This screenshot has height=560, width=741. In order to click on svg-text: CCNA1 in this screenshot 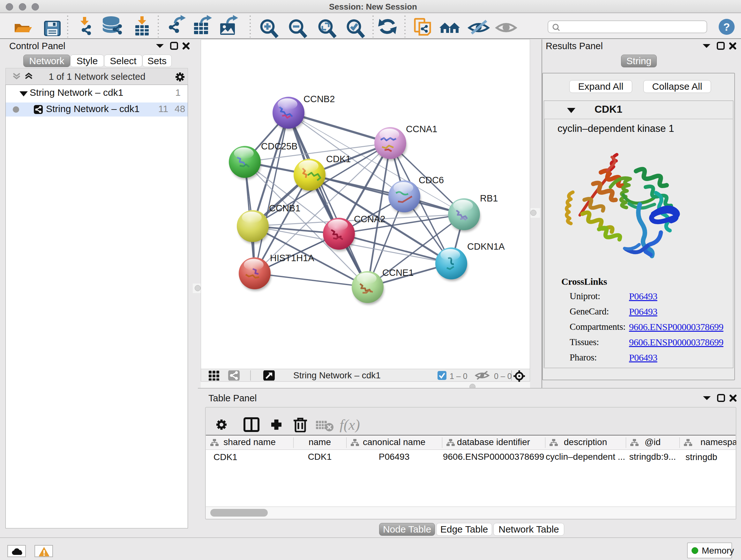, I will do `click(421, 129)`.